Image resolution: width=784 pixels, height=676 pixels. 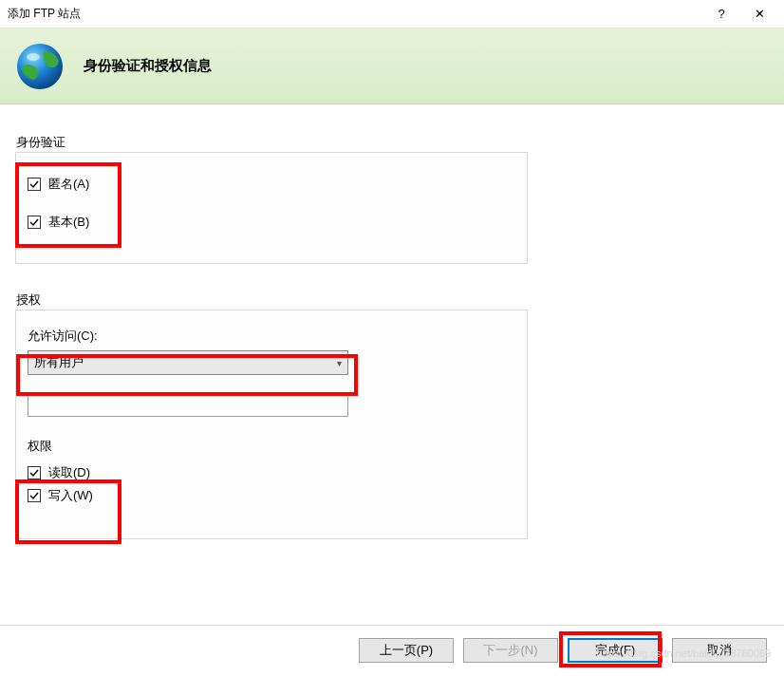 I want to click on write-checkbox-label: 写入(W), so click(x=70, y=496).